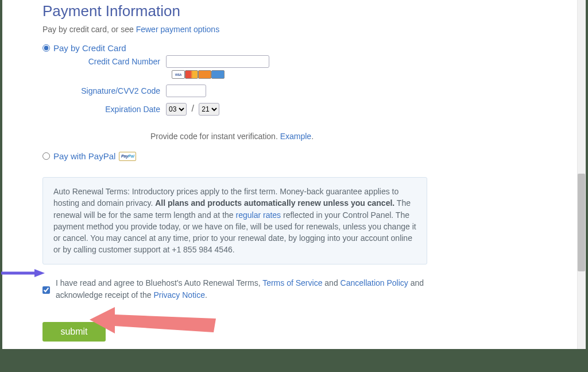  Describe the element at coordinates (90, 29) in the screenshot. I see `pay-options-text: Pay by credit card, or see` at that location.